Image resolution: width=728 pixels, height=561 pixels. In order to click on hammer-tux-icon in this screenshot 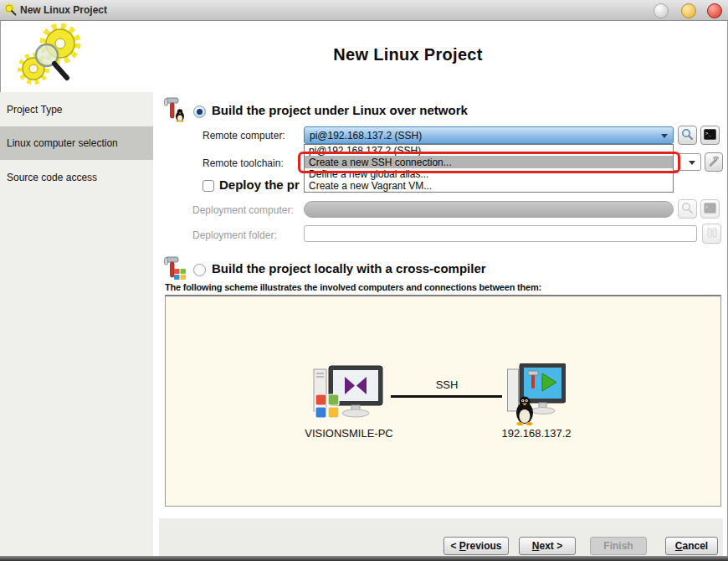, I will do `click(175, 111)`.